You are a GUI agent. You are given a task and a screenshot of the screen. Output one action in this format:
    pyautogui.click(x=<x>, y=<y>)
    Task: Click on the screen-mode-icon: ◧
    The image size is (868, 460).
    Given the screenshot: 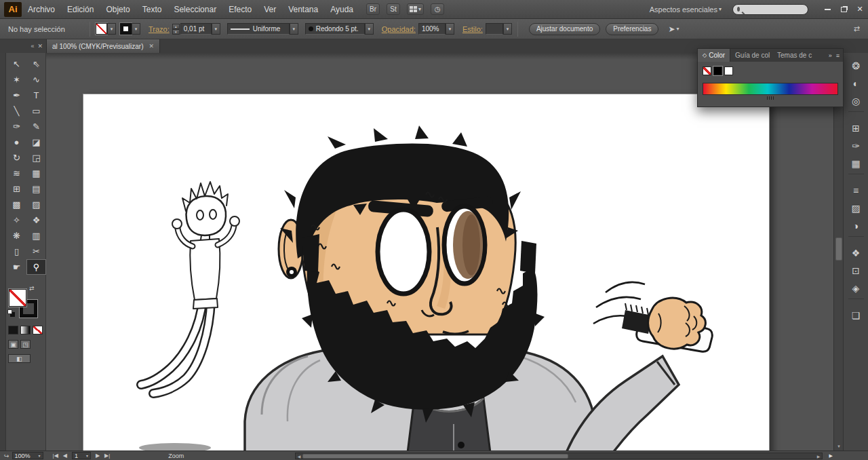 What is the action you would take?
    pyautogui.click(x=19, y=358)
    